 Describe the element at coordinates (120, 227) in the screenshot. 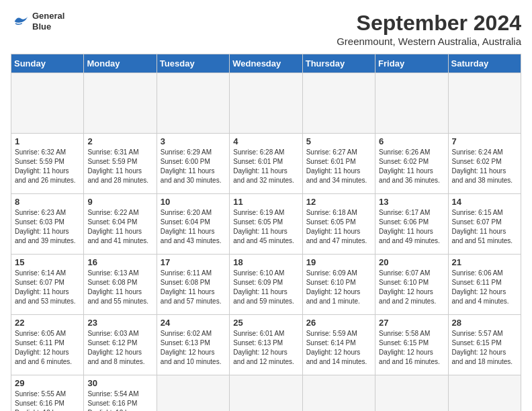

I see `day-info: Sunrise: 6:22 AMSunset: 6:04 PMDaylight:…` at that location.